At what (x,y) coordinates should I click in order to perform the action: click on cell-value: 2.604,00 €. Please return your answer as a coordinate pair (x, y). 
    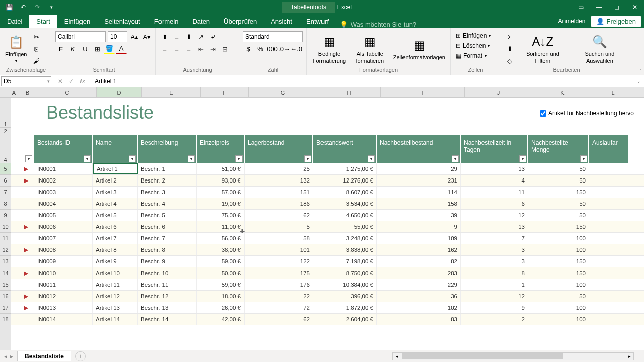
    Looking at the image, I should click on (345, 319).